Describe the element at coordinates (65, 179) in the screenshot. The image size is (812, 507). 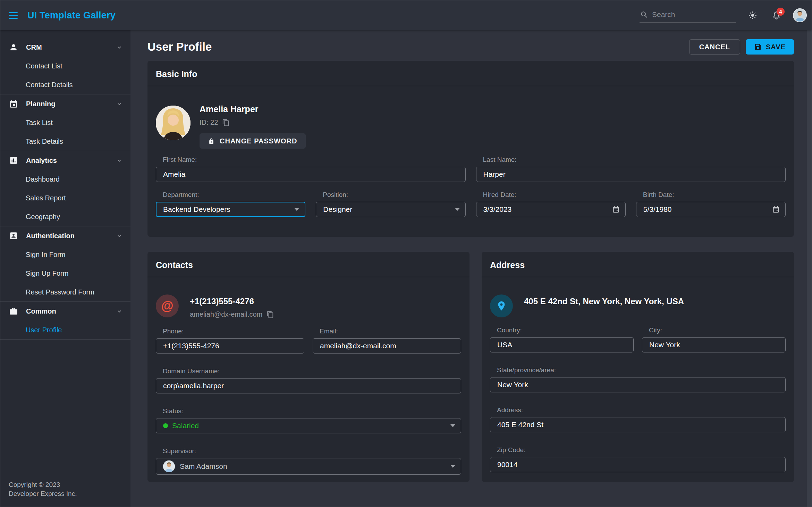
I see `sidebar-item-dashboard: Dashboard` at that location.